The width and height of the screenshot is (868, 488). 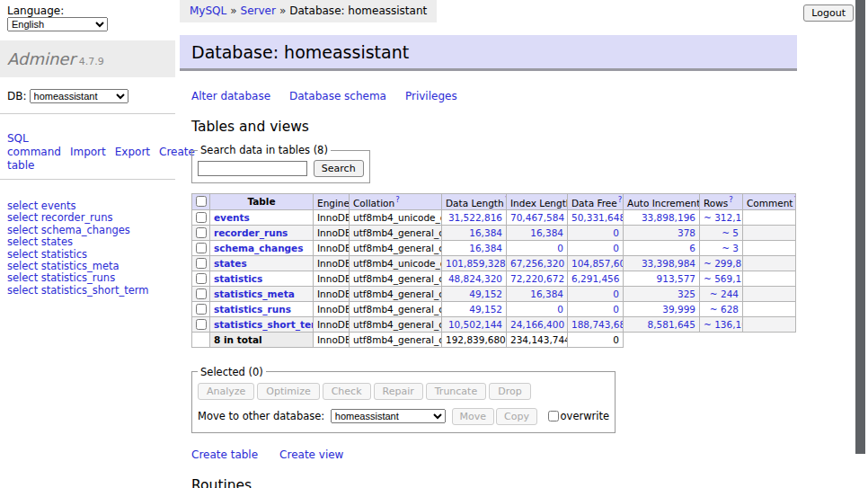 I want to click on logout-button: Logout, so click(x=828, y=13).